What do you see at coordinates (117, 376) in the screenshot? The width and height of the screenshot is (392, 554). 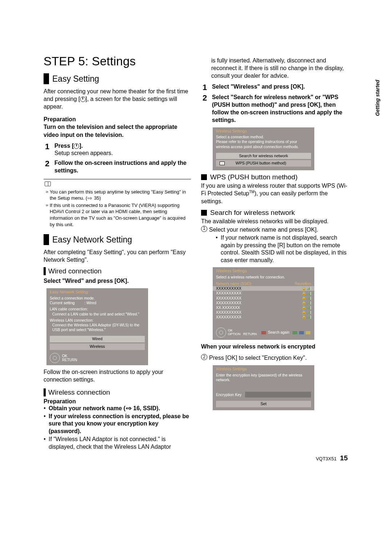 I see `wired-follow: Follow the on-screen instructions to app…` at bounding box center [117, 376].